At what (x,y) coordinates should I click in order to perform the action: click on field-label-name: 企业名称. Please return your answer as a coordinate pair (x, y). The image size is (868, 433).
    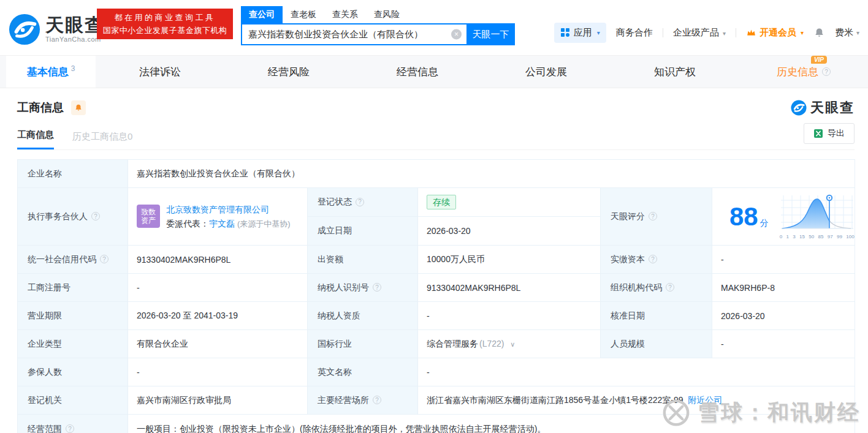
    Looking at the image, I should click on (73, 174).